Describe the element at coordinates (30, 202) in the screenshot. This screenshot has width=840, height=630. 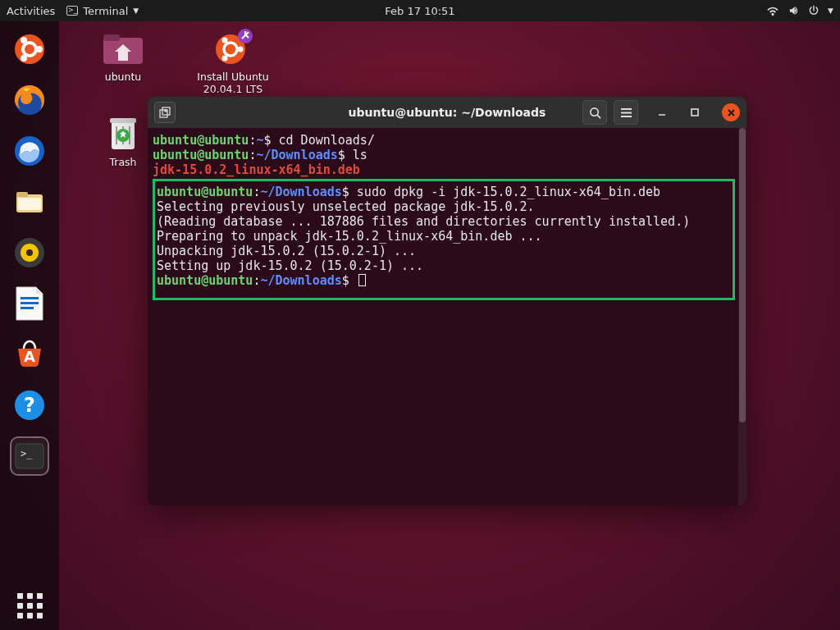
I see `dock-files-icon` at that location.